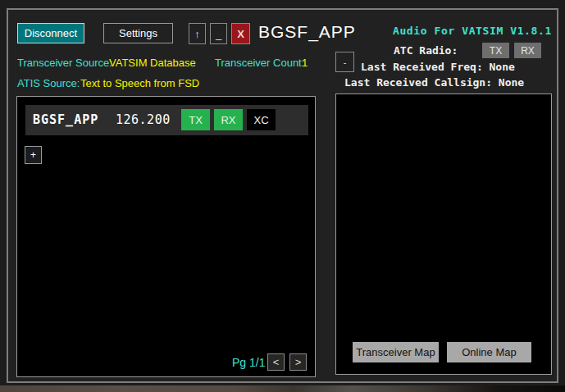  Describe the element at coordinates (248, 362) in the screenshot. I see `page-indicator: Pg 1/1` at that location.